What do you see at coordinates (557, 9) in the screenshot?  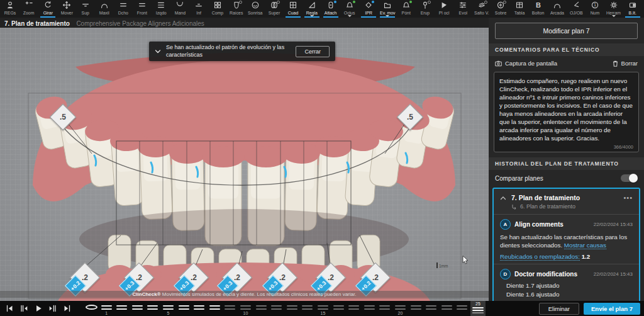 I see `tool-arcada: Arcada` at bounding box center [557, 9].